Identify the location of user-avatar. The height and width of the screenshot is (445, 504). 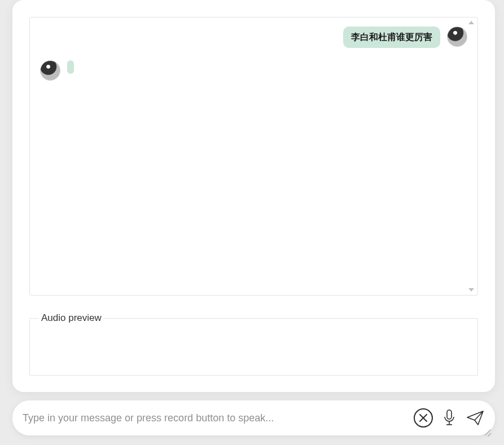
(457, 37).